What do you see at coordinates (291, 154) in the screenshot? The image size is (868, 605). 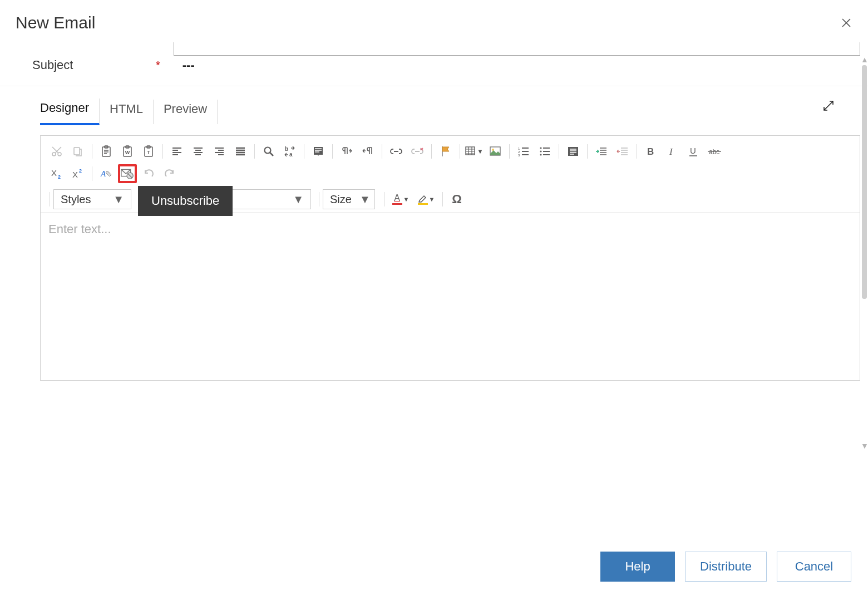 I see `svg-text: a` at bounding box center [291, 154].